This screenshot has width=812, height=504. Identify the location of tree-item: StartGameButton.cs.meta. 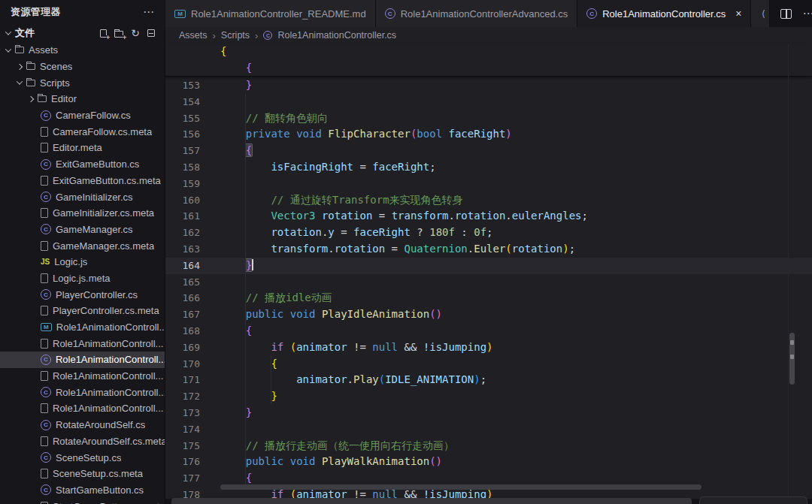
(83, 501).